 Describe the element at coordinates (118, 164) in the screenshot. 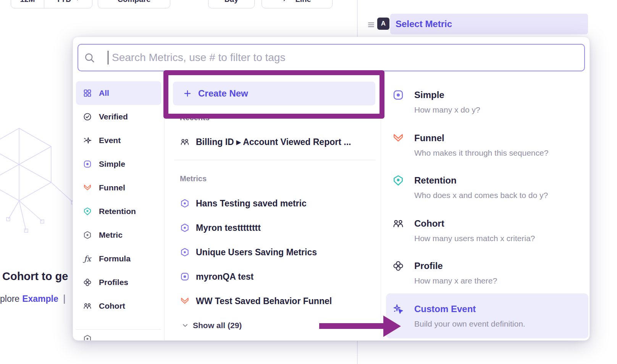

I see `sidebar-item-simple: Simple` at that location.